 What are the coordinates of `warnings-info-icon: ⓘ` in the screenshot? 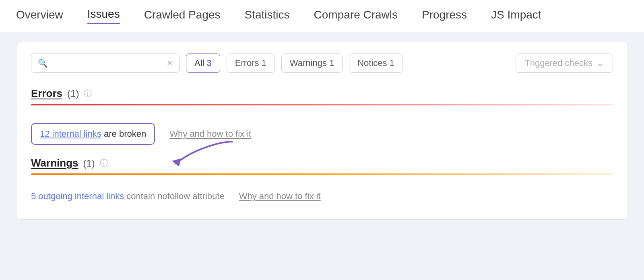 It's located at (104, 163).